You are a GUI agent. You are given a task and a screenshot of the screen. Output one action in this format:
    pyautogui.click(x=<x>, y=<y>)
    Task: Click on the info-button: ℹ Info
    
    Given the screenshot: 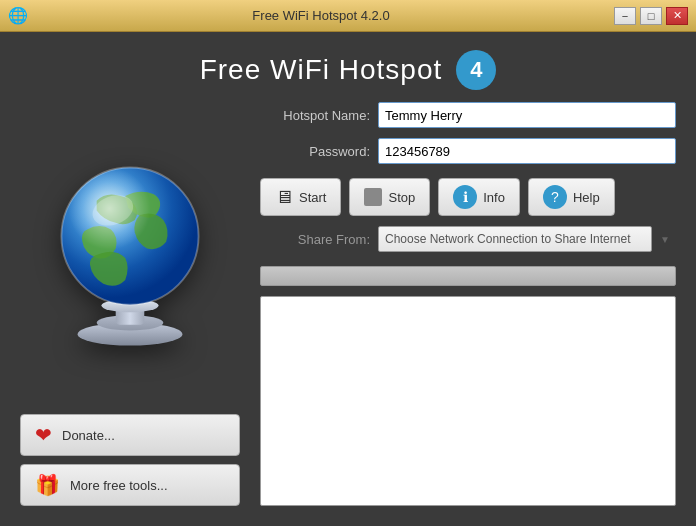 What is the action you would take?
    pyautogui.click(x=479, y=197)
    